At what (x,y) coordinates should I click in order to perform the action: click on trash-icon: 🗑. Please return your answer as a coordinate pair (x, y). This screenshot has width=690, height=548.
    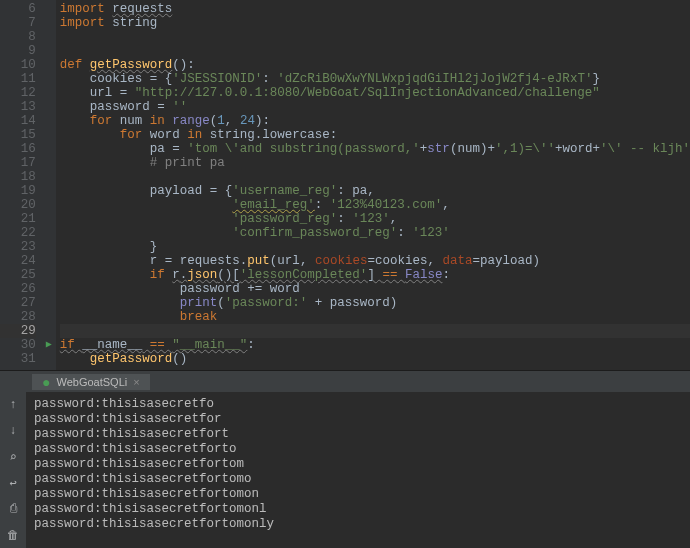
    Looking at the image, I should click on (13, 535).